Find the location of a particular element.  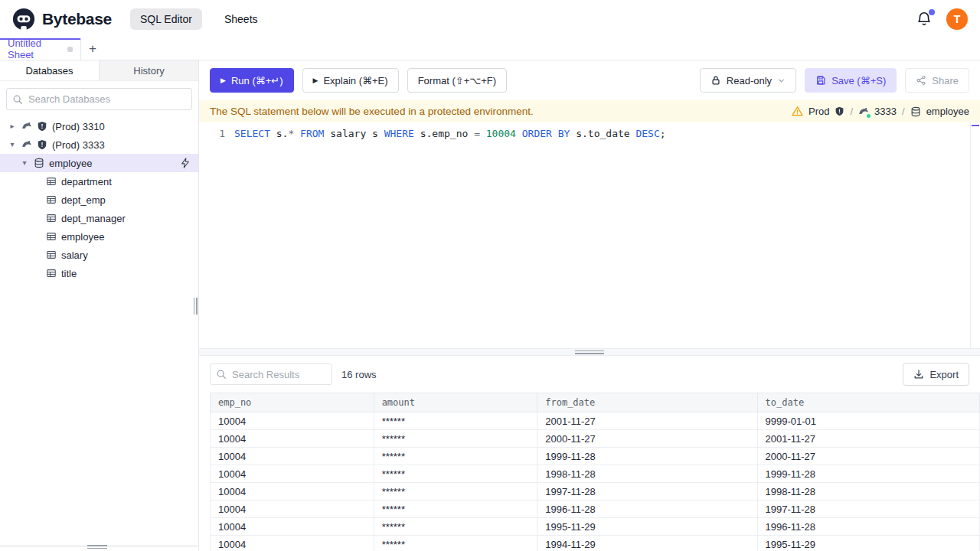

table-row: 10004******2000-11-272001-11-27 is located at coordinates (596, 439).